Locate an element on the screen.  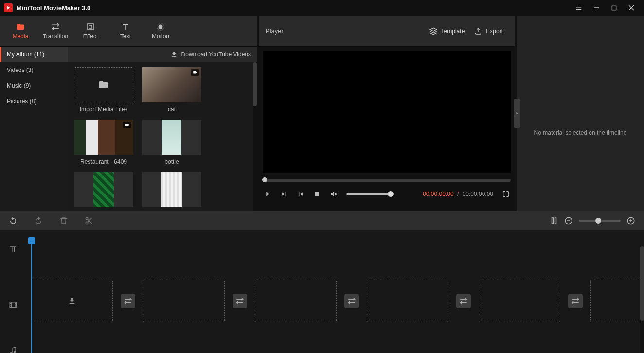
media-grid: Import Media Files cat is located at coordinates (162, 137).